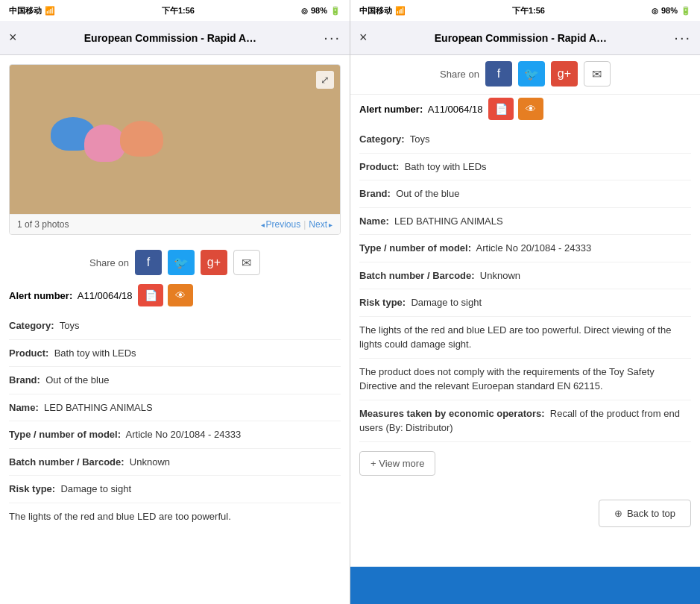  What do you see at coordinates (32, 10) in the screenshot?
I see `status-left: 中国移动 📶` at bounding box center [32, 10].